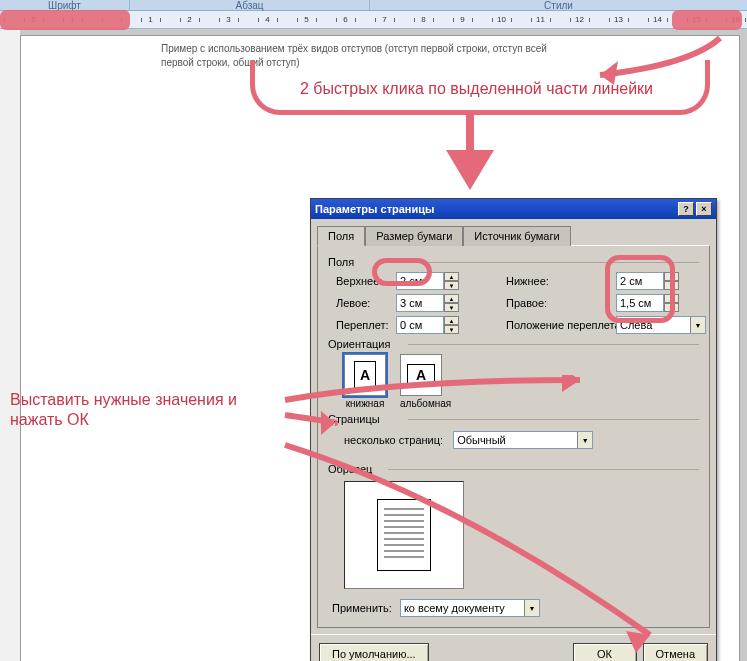  Describe the element at coordinates (450, 406) in the screenshot. I see `annotation-arrow-to-fields` at that location.